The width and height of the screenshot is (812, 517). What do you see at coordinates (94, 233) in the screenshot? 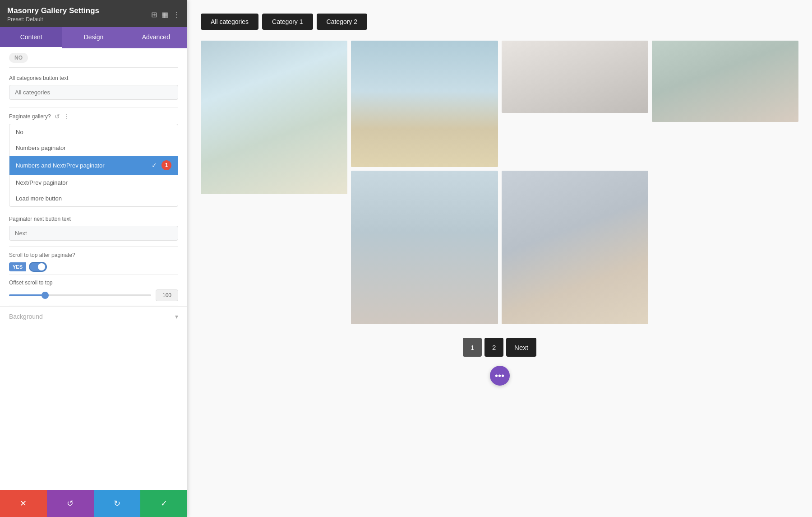
I see `next-button-input` at bounding box center [94, 233].